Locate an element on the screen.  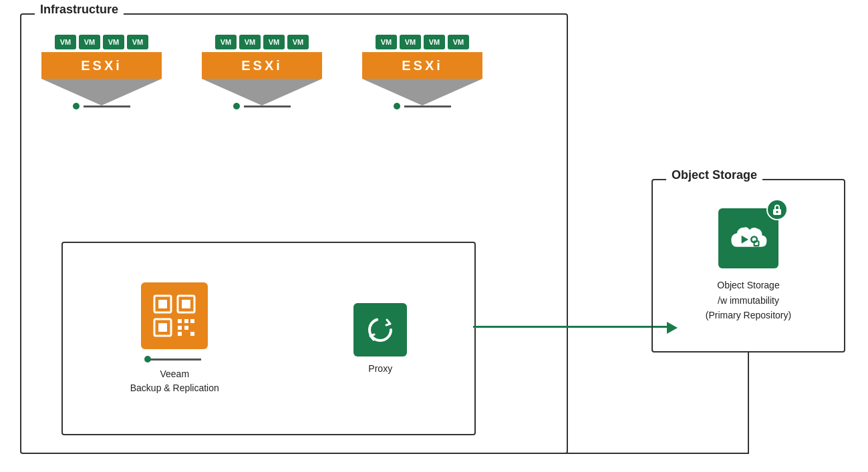
esxi-shape-1: ESXi is located at coordinates (102, 75).